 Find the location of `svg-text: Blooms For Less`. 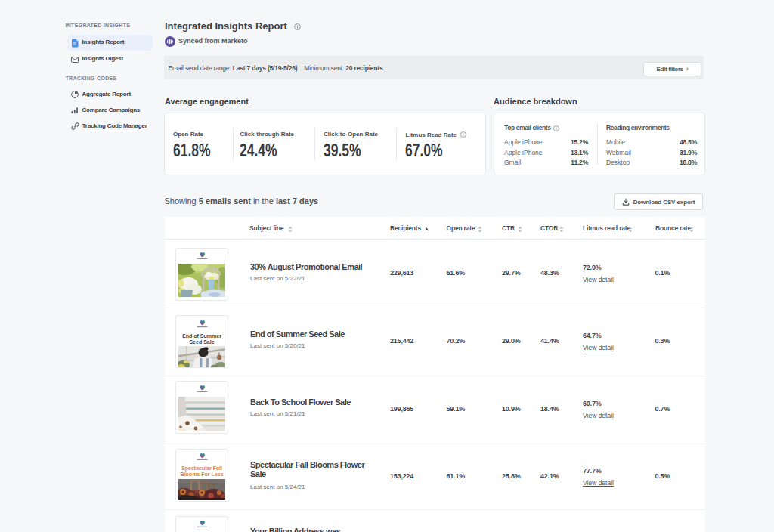

svg-text: Blooms For Less is located at coordinates (203, 475).